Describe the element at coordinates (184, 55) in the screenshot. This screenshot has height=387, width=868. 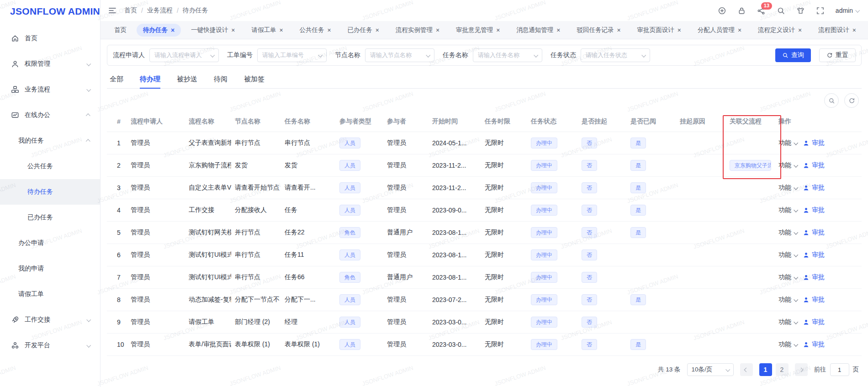
I see `filter-select-process-applicant: 请输入流程申请人` at that location.